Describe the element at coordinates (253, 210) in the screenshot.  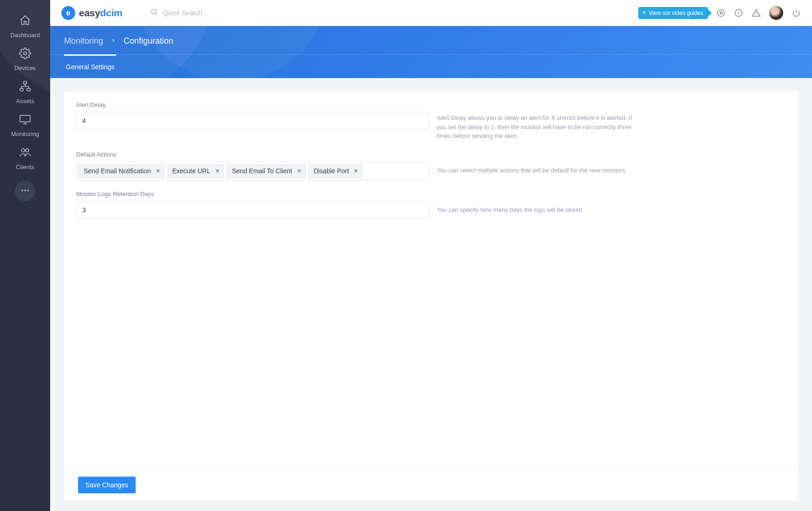
I see `retention-input` at that location.